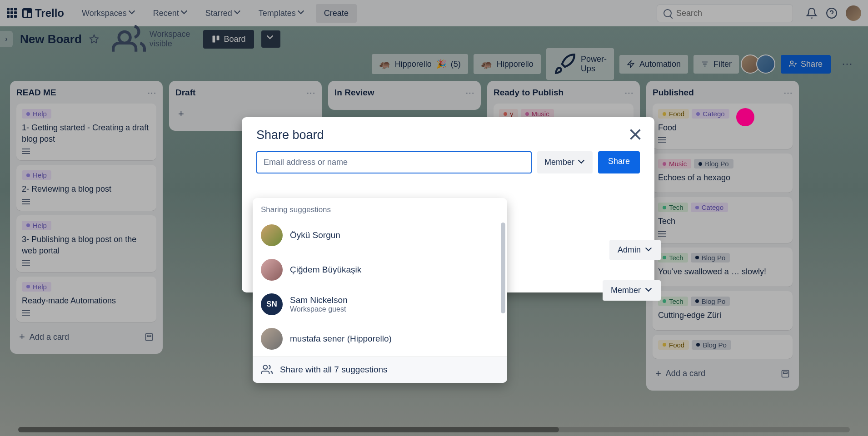  I want to click on suggestion-item: Öykü Sorgun, so click(380, 235).